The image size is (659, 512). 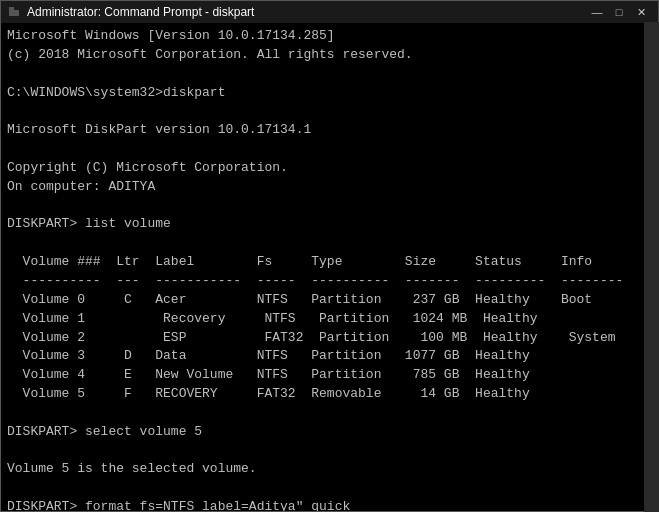 What do you see at coordinates (652, 267) in the screenshot?
I see `scrollbar` at bounding box center [652, 267].